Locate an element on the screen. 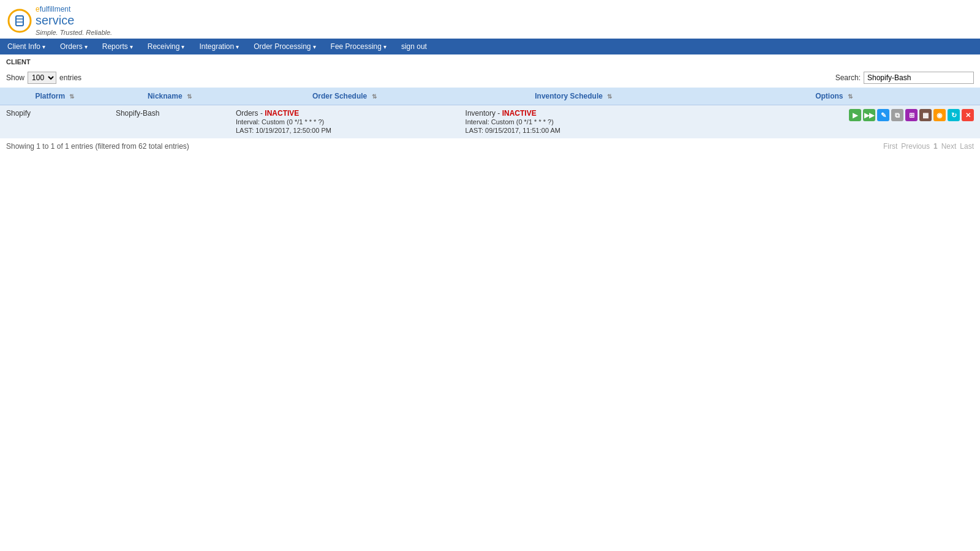  pagination-current: 1 is located at coordinates (936, 146).